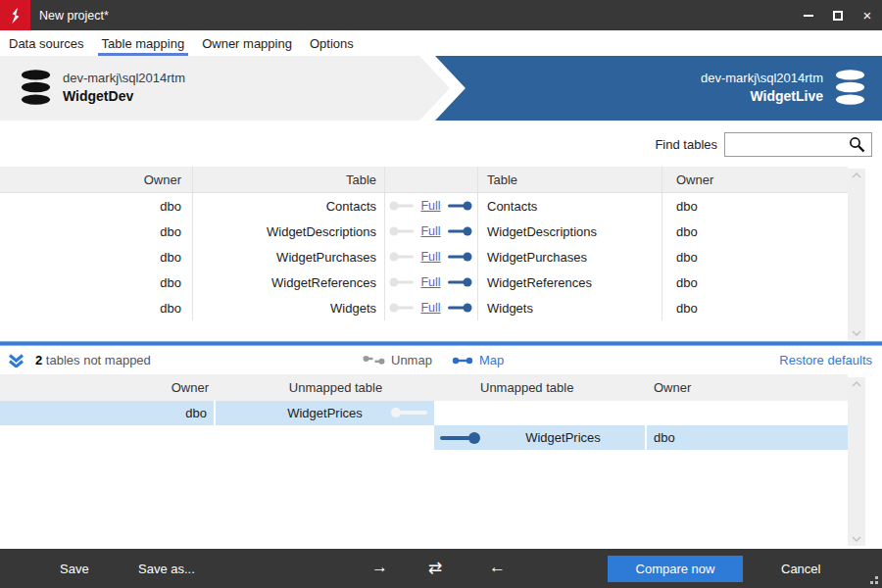 The height and width of the screenshot is (588, 882). Describe the element at coordinates (569, 231) in the screenshot. I see `table-right: WidgetDescriptions` at that location.